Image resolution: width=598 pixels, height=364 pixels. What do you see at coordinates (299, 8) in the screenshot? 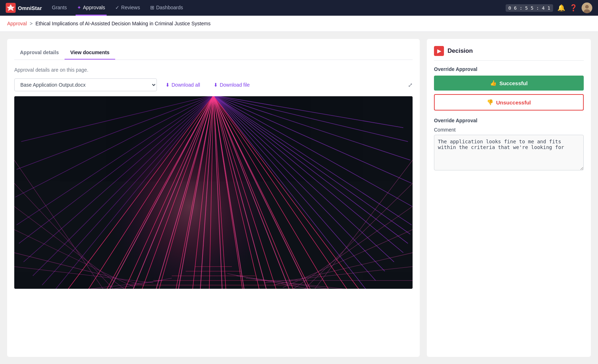
I see `navbar: OmniStar Grants ✦ Approvals ✓ Reviews ⊞ …` at bounding box center [299, 8].